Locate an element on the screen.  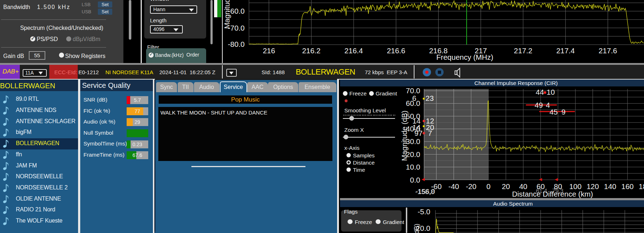
svg-text: 9 is located at coordinates (563, 112).